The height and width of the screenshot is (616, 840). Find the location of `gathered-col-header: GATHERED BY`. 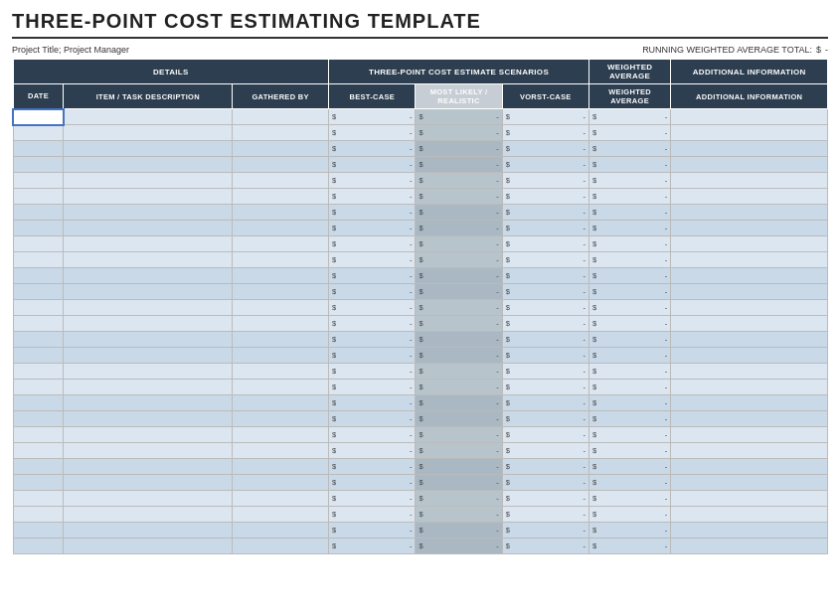

gathered-col-header: GATHERED BY is located at coordinates (280, 97).